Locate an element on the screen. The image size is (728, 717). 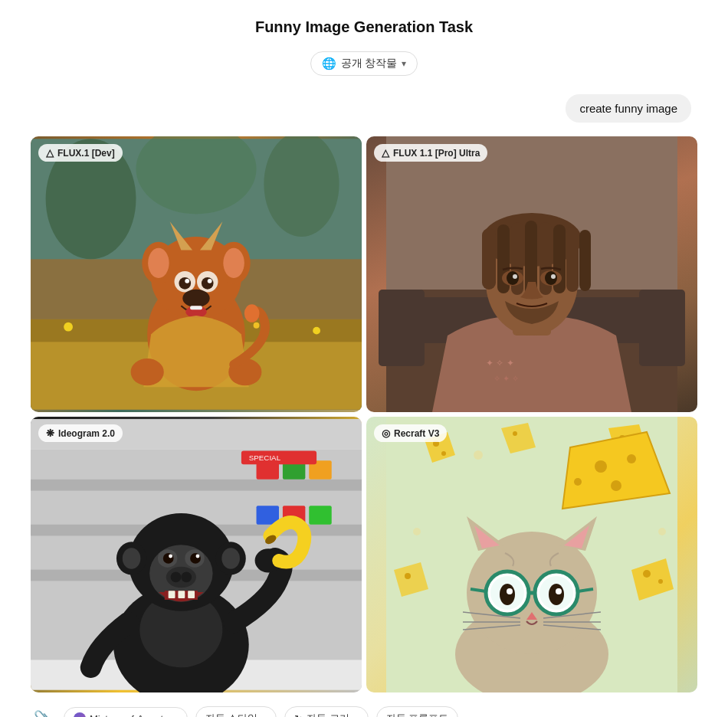
ideogram-label: Ideogram 2.0 is located at coordinates (87, 434).